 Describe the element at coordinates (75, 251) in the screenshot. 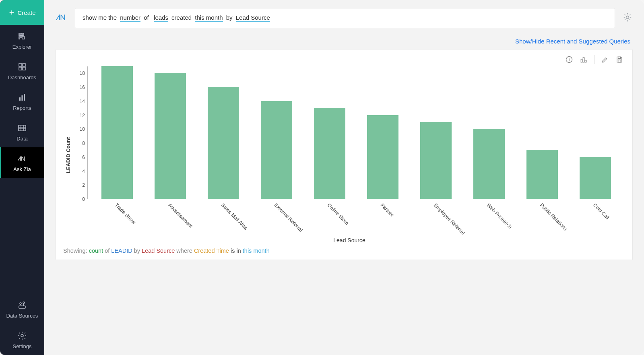

I see `showing-label: Showing:` at that location.